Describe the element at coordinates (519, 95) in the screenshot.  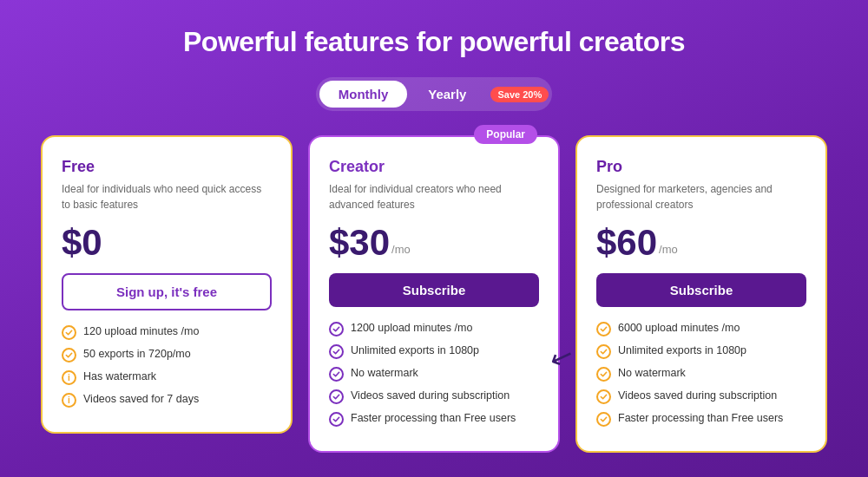
I see `save-badge: Save 20%` at that location.